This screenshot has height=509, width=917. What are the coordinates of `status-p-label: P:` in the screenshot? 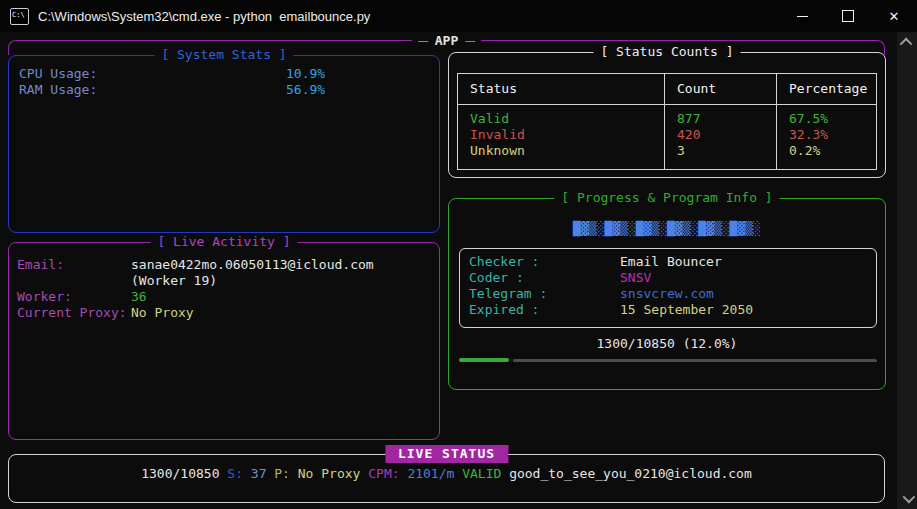 It's located at (282, 474).